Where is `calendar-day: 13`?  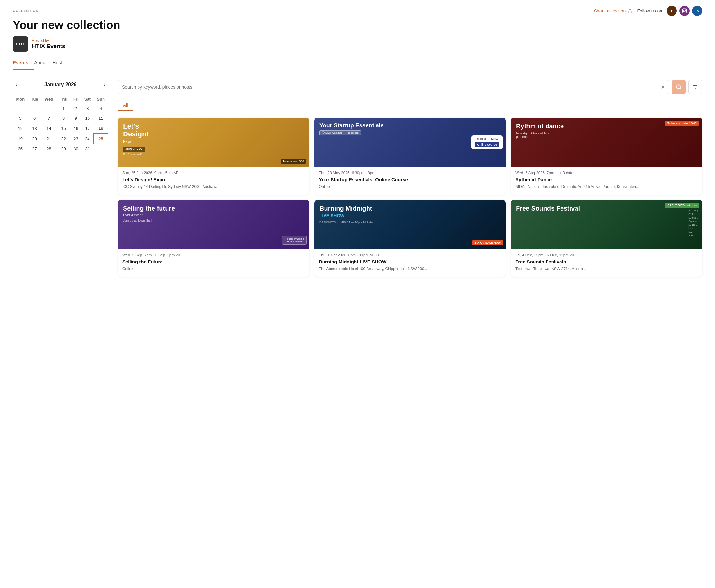 calendar-day: 13 is located at coordinates (35, 128).